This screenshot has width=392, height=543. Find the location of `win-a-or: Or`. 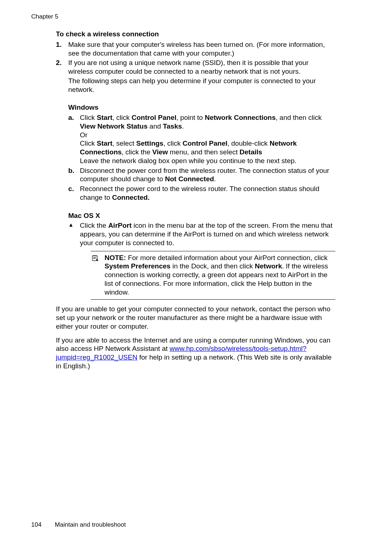

win-a-or: Or is located at coordinates (208, 135).